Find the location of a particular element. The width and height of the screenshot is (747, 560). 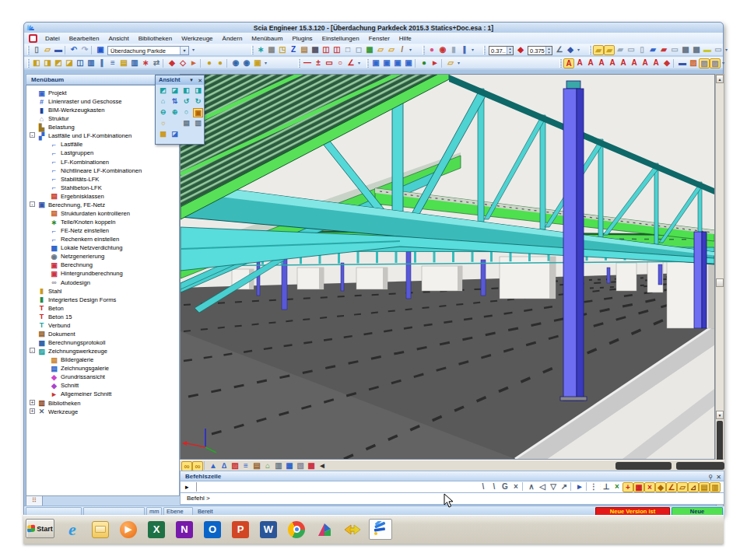

vp-1-icon: ◧ is located at coordinates (37, 64).